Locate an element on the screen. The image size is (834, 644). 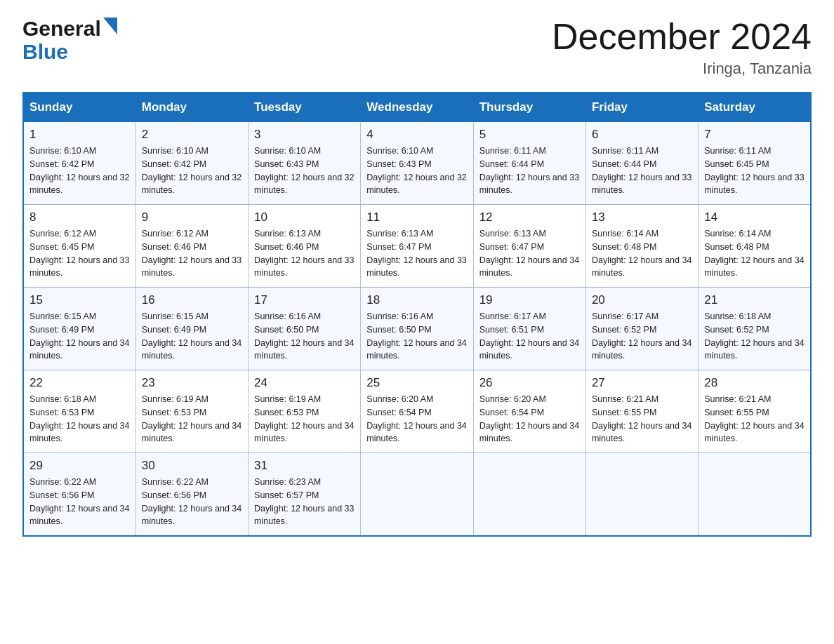
day-number: 12 is located at coordinates (529, 217).